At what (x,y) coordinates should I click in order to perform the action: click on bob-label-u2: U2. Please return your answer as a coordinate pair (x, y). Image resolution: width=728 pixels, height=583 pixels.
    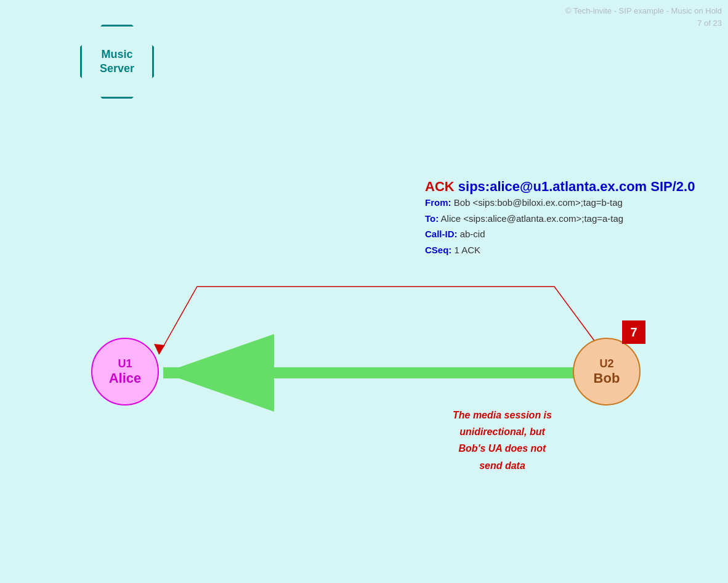
    Looking at the image, I should click on (606, 364).